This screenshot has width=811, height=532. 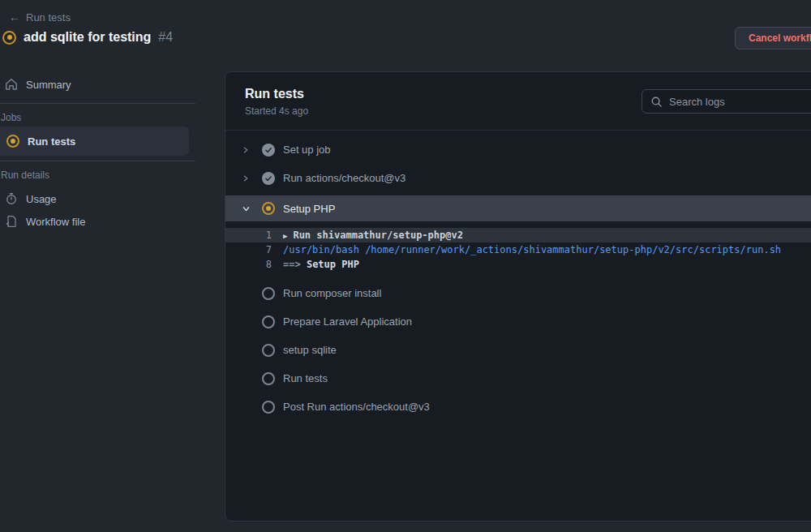 I want to click on step-in-progress-icon, so click(x=268, y=208).